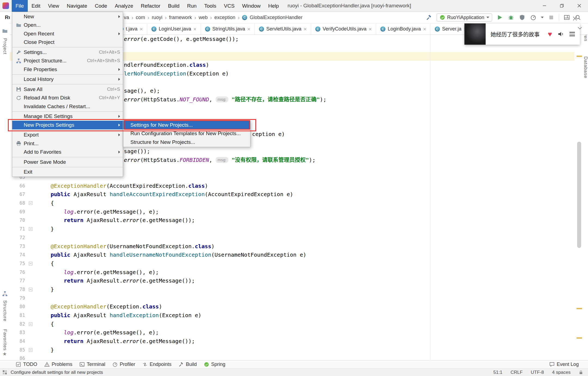 This screenshot has width=588, height=376. I want to click on menu-item-power-save-mode: Power Save Mode, so click(68, 162).